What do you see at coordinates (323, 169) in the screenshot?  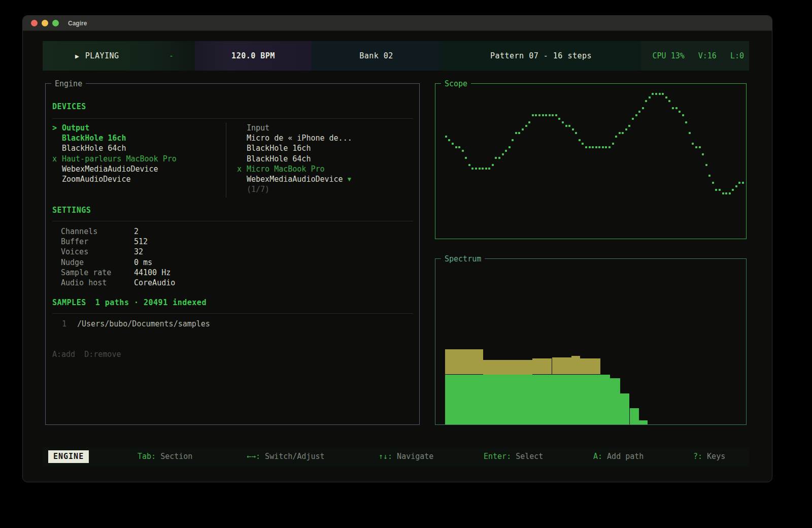 I see `input-device-item: xMicro MacBook Pro` at bounding box center [323, 169].